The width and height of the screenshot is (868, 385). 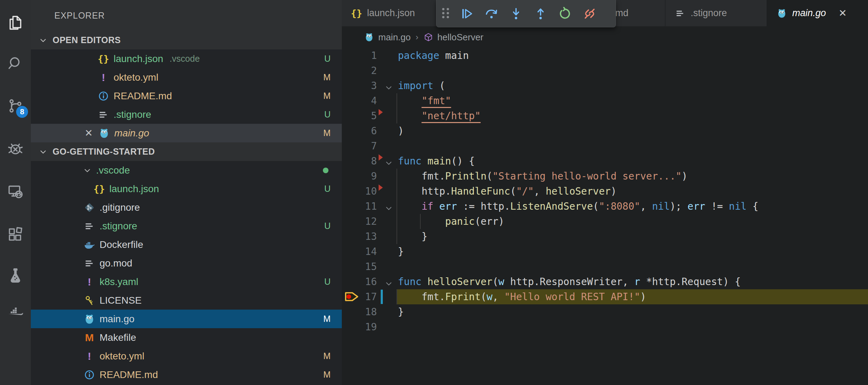 What do you see at coordinates (516, 14) in the screenshot?
I see `step-into-button` at bounding box center [516, 14].